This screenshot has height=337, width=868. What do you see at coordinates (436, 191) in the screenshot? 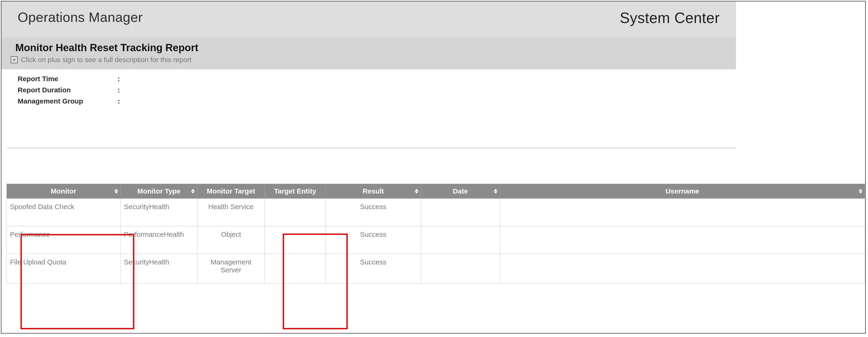
I see `table-header-row: Monitor Monitor Type Monitor Target Targ…` at bounding box center [436, 191].